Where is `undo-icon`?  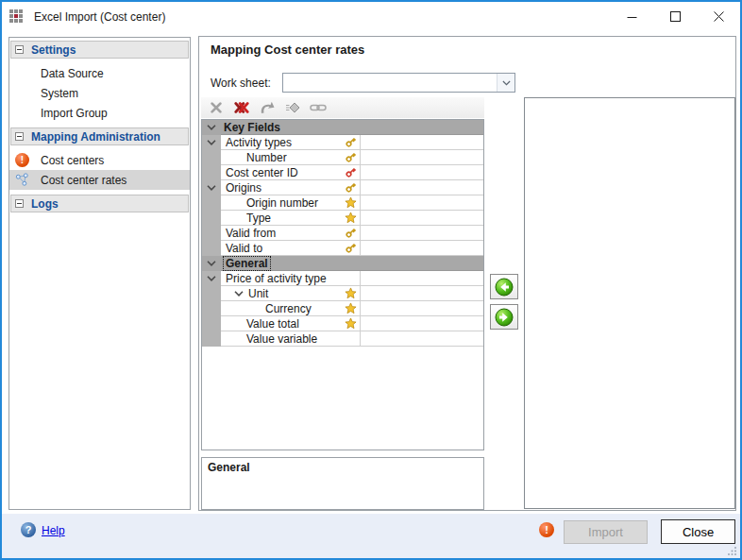 undo-icon is located at coordinates (267, 108).